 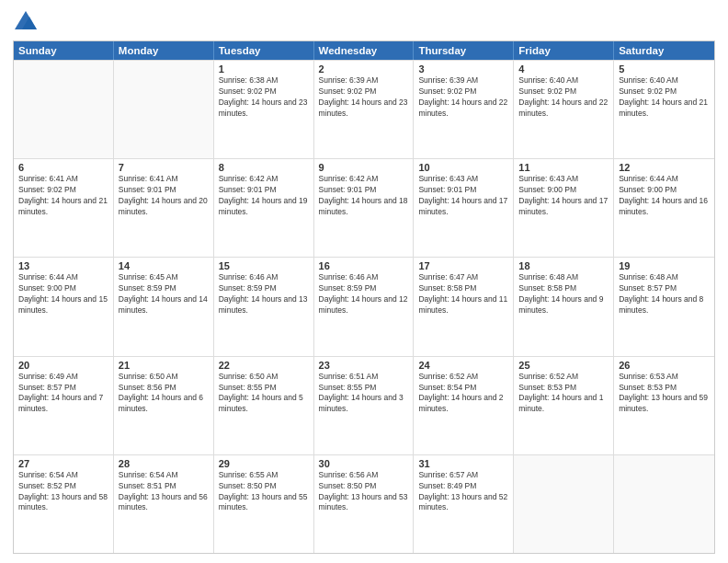 What do you see at coordinates (364, 51) in the screenshot?
I see `calendar-header: SundayMondayTuesdayWednesdayThursdayFrid…` at bounding box center [364, 51].